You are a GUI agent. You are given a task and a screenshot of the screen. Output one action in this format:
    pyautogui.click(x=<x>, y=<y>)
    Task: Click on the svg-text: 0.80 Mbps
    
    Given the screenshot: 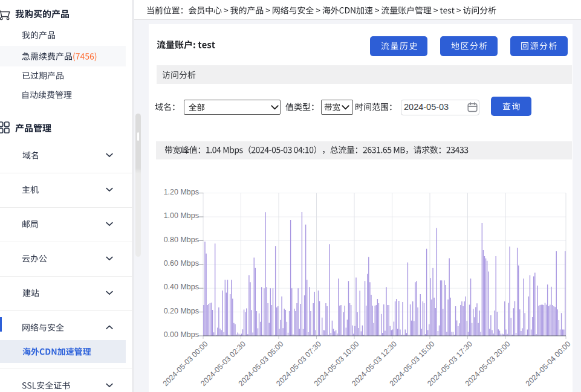 What is the action you would take?
    pyautogui.click(x=181, y=240)
    